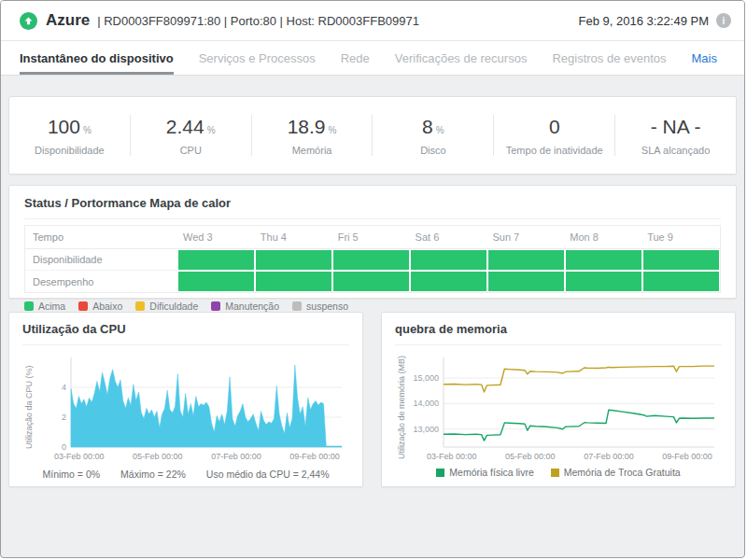  Describe the element at coordinates (97, 58) in the screenshot. I see `tab-instantaneo-do-dispositivo: Instantâneo do dispositivo` at that location.